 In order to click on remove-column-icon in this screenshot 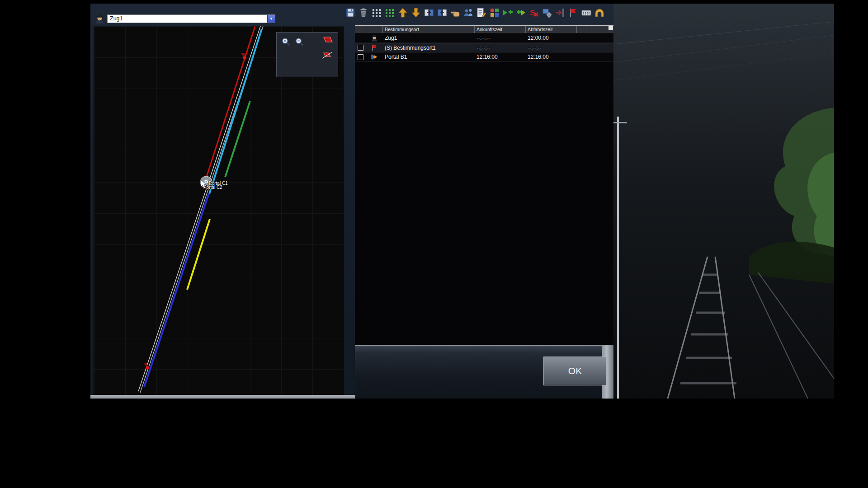, I will do `click(442, 13)`.